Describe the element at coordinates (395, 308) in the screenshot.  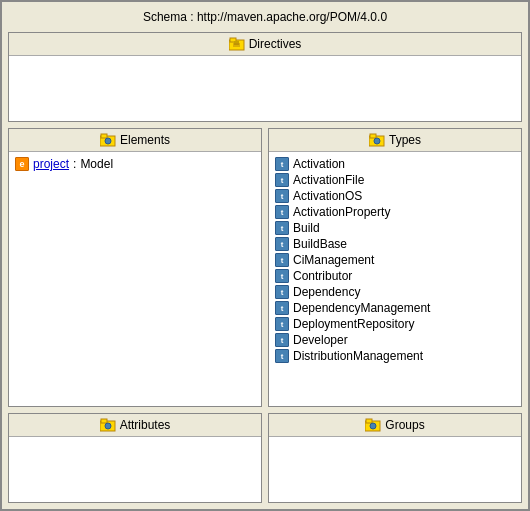
I see `type-item: tDependencyManagement` at that location.